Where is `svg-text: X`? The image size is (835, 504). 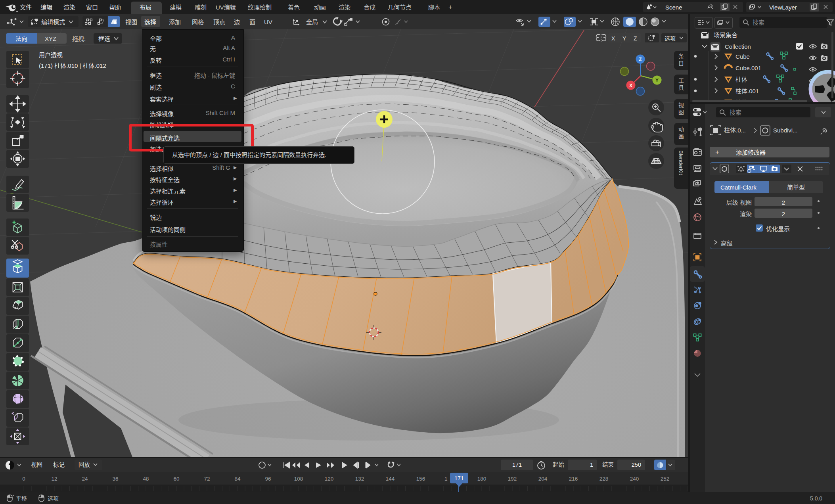 svg-text: X is located at coordinates (631, 86).